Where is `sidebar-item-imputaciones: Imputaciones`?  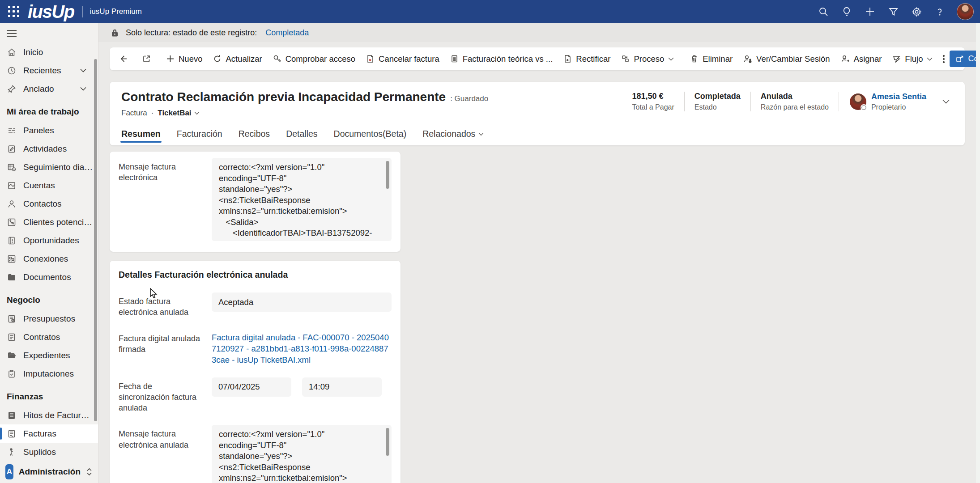
sidebar-item-imputaciones: Imputaciones is located at coordinates (49, 374).